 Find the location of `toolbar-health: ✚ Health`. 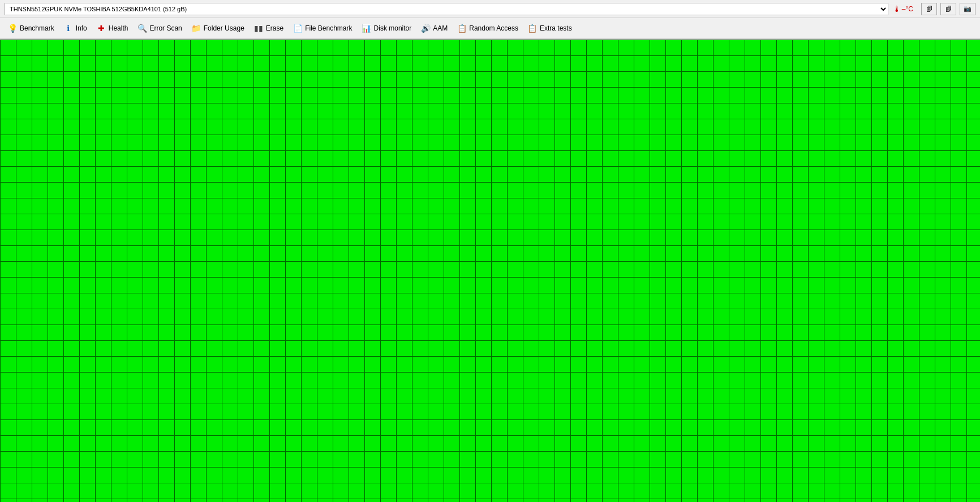

toolbar-health: ✚ Health is located at coordinates (112, 28).